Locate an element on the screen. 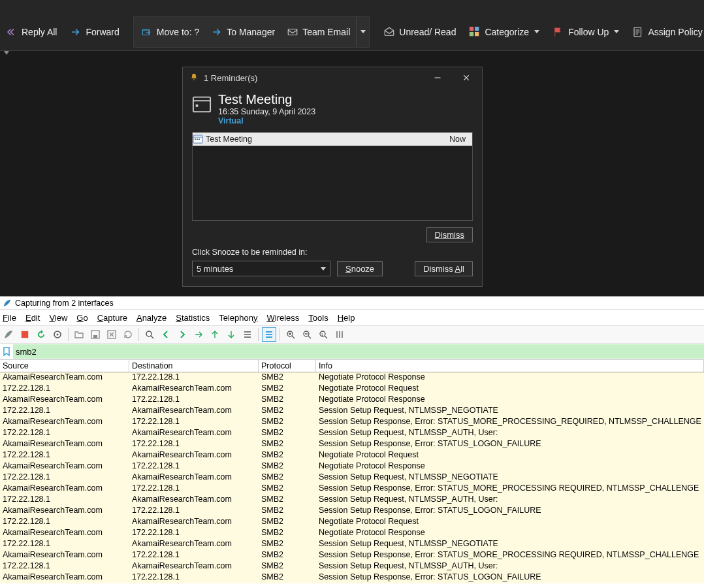  categorize-button: Categorize is located at coordinates (504, 32).